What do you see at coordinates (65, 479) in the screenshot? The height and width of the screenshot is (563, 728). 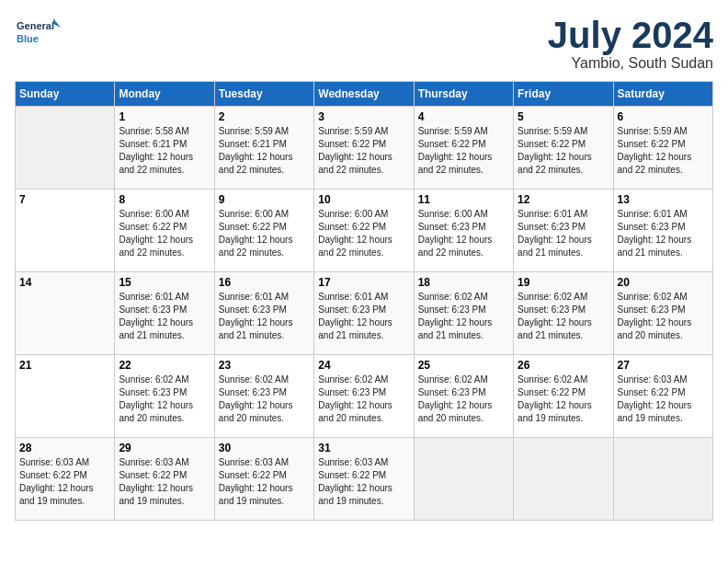 I see `calendar-cell: 28Sunrise: 6:03 AM Sunset: 6:22 PM Dayli…` at bounding box center [65, 479].